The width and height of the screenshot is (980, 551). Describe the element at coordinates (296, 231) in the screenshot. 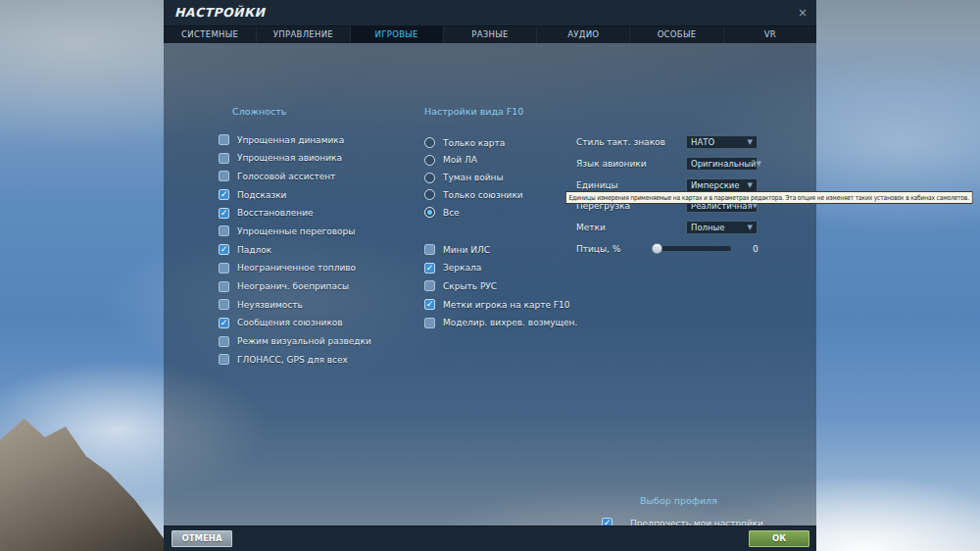

I see `checkbox-label: Упрощенные переговоры` at that location.